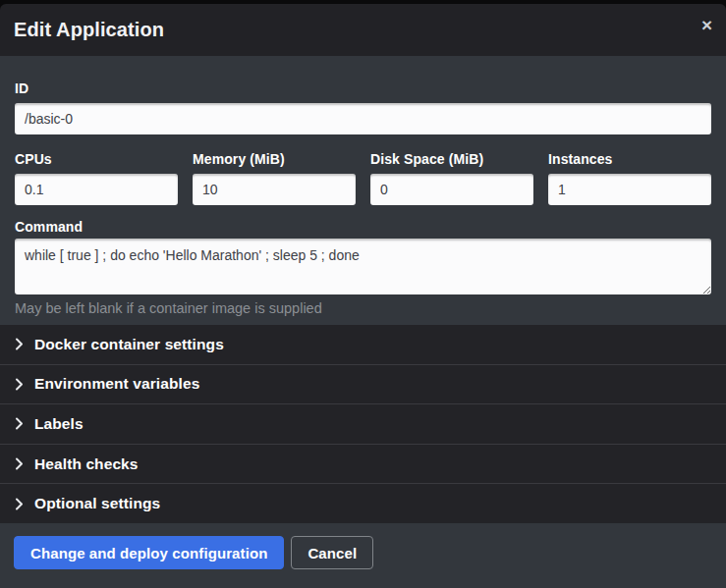  What do you see at coordinates (96, 159) in the screenshot?
I see `cpus-label: CPUs` at bounding box center [96, 159].